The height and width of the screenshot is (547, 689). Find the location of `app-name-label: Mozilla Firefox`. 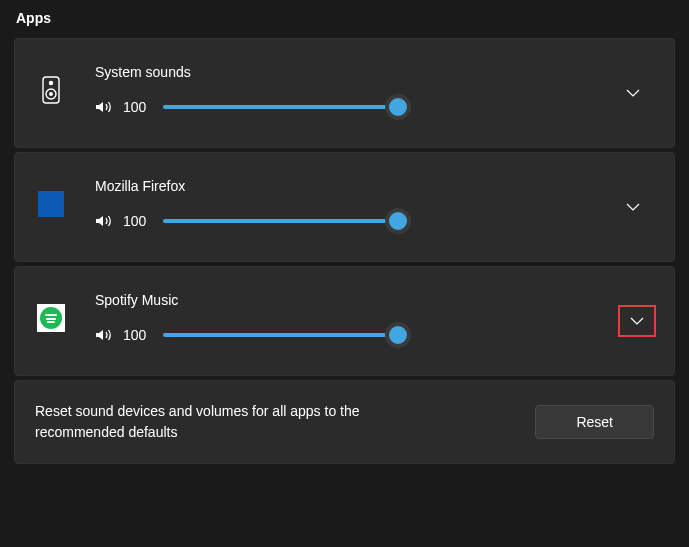

app-name-label: Mozilla Firefox is located at coordinates (374, 186).